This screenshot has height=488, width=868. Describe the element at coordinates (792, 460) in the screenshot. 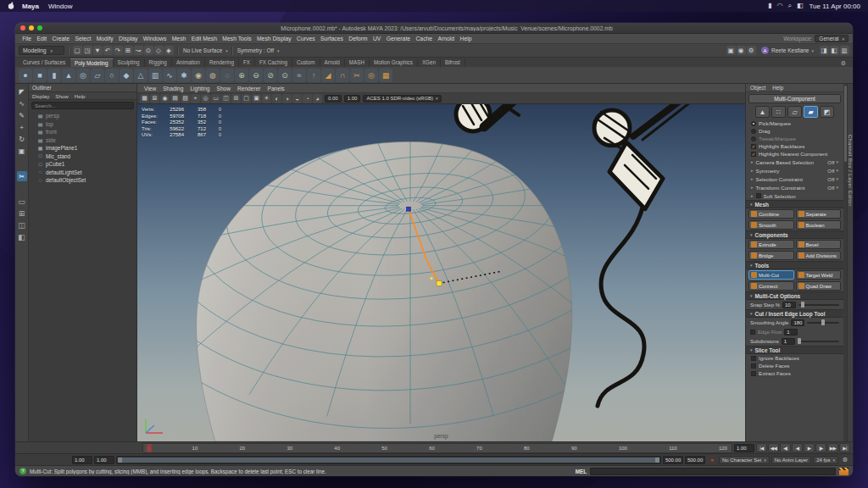

I see `anim-layer-selector: No Anim Layer` at that location.